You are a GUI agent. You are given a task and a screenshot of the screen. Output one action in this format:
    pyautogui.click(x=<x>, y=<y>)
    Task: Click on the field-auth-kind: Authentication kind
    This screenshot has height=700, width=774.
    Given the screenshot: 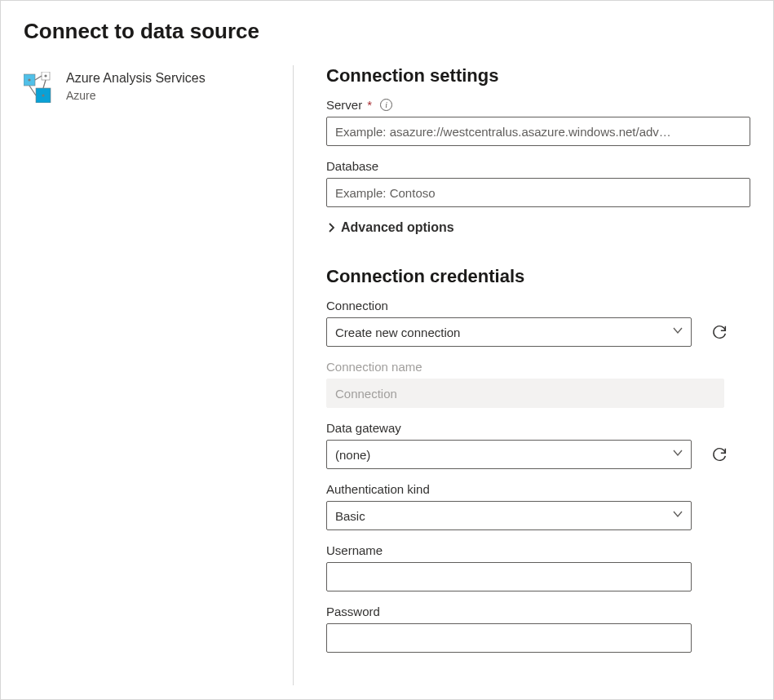 What is the action you would take?
    pyautogui.click(x=538, y=506)
    